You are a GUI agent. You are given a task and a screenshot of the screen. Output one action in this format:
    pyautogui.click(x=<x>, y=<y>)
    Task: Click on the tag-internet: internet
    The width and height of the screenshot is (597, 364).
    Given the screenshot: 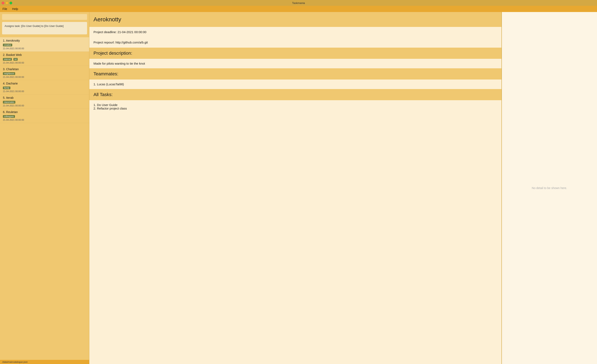 What is the action you would take?
    pyautogui.click(x=7, y=60)
    